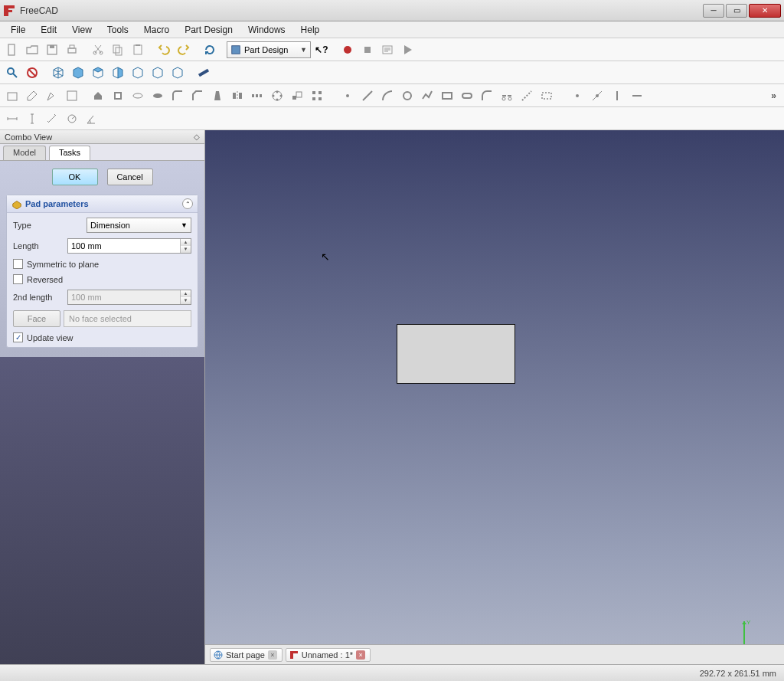 The height and width of the screenshot is (681, 784). Describe the element at coordinates (322, 50) in the screenshot. I see `whats-this-icon: ↖?` at that location.